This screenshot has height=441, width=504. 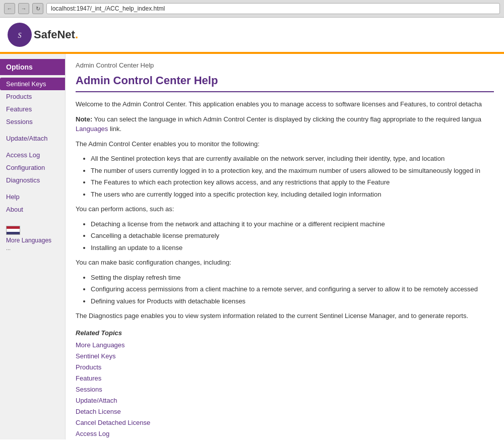 What do you see at coordinates (32, 122) in the screenshot?
I see `sidebar-item-sessions: Sessions` at bounding box center [32, 122].